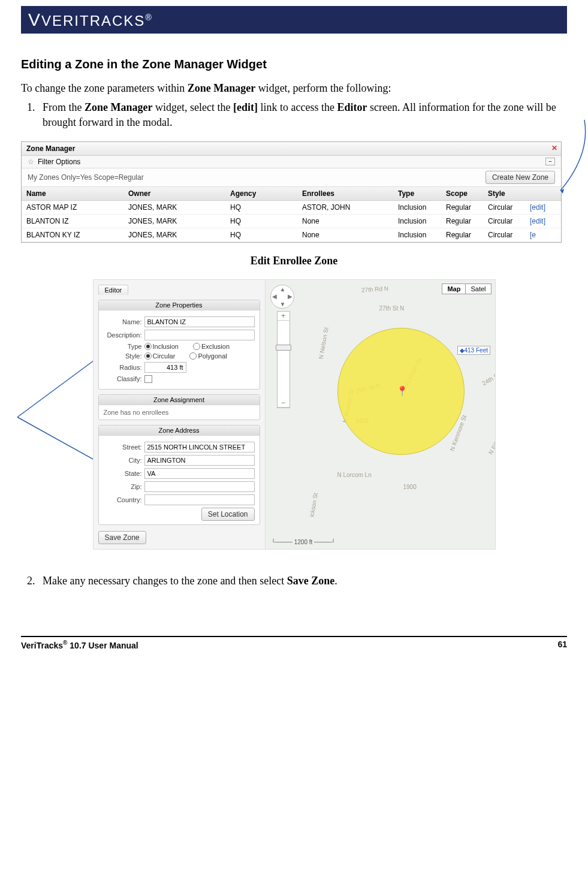  I want to click on zip-field, so click(200, 487).